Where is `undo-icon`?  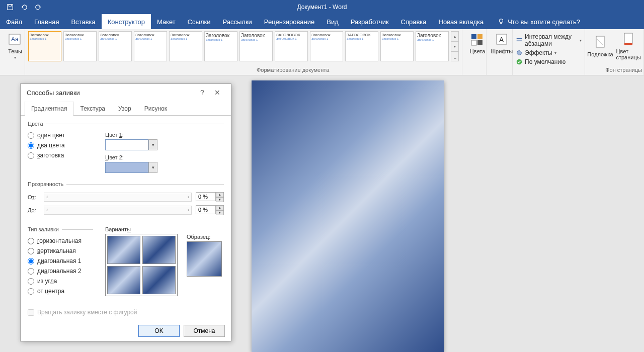 undo-icon is located at coordinates (24, 7).